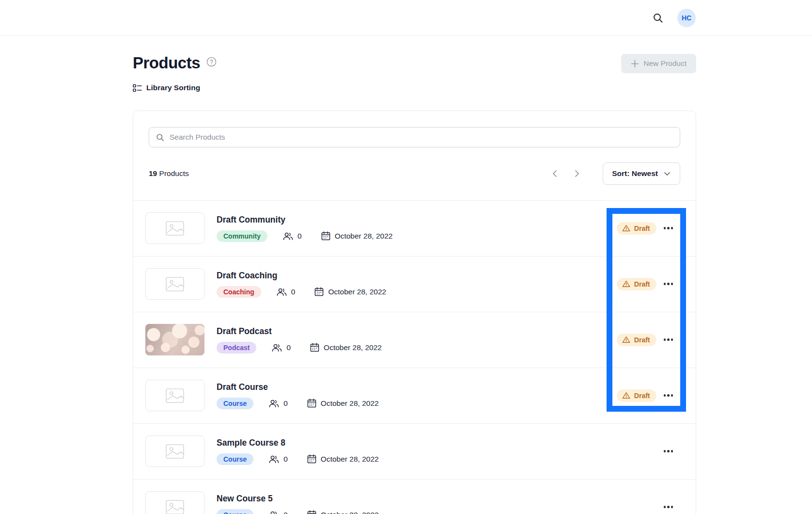 The height and width of the screenshot is (514, 812). What do you see at coordinates (440, 443) in the screenshot?
I see `product-title: Sample Course 8` at bounding box center [440, 443].